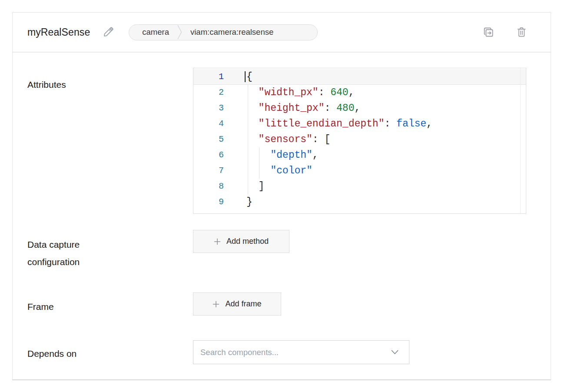 The height and width of the screenshot is (392, 565). I want to click on depends-on-select, so click(301, 352).